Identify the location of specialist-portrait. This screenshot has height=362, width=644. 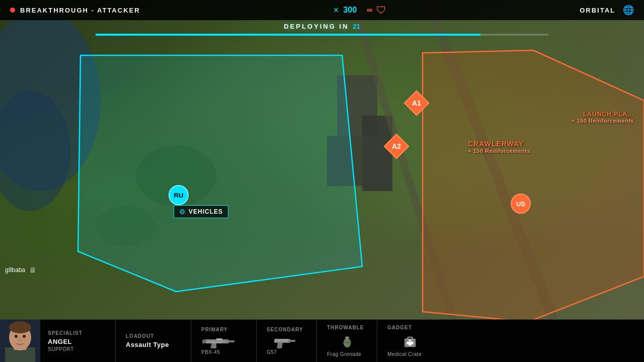
(20, 341).